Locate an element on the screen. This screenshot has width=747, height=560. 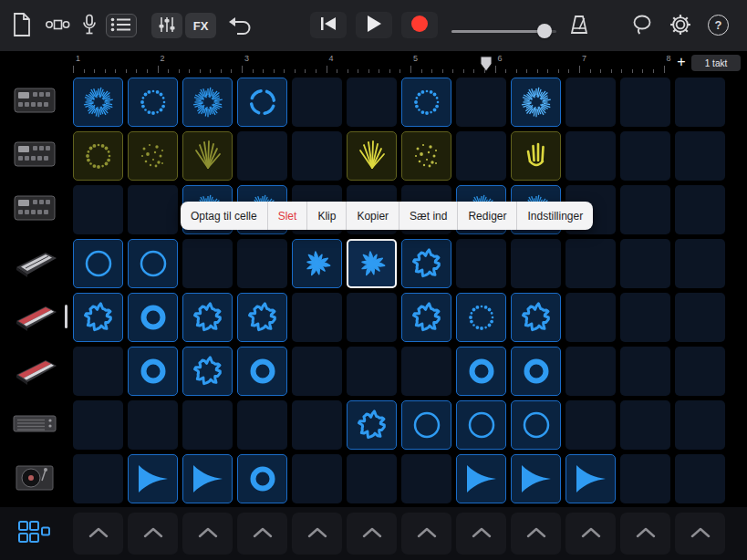
loop-cell-empty-r6c10 is located at coordinates (591, 371).